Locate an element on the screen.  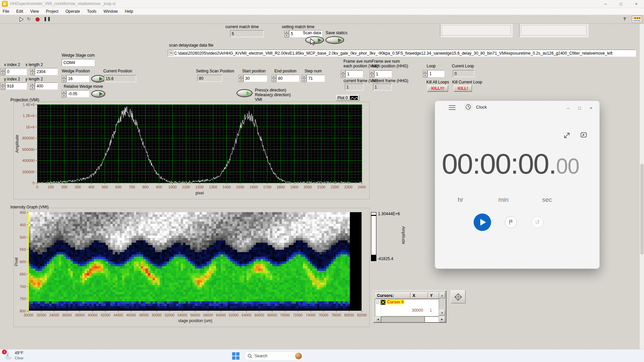
file-path-control: % C:\data\20260205\video2\ArHHG_KrVMI_el… is located at coordinates (402, 53).